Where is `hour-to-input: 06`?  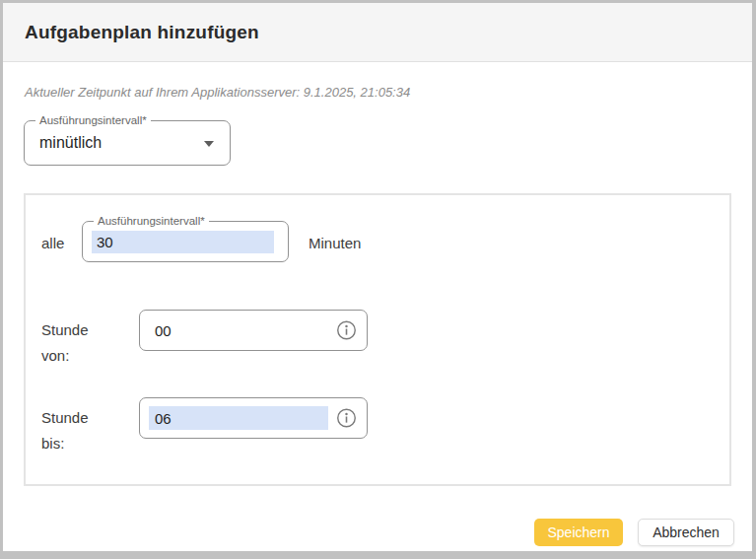
hour-to-input: 06 is located at coordinates (253, 418).